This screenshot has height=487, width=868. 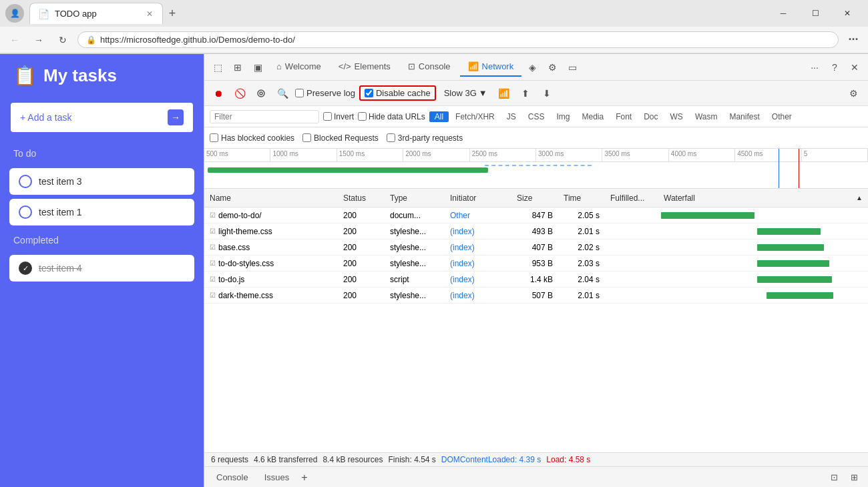 What do you see at coordinates (397, 117) in the screenshot?
I see `hide-data-urls-label: Hide data URLs` at bounding box center [397, 117].